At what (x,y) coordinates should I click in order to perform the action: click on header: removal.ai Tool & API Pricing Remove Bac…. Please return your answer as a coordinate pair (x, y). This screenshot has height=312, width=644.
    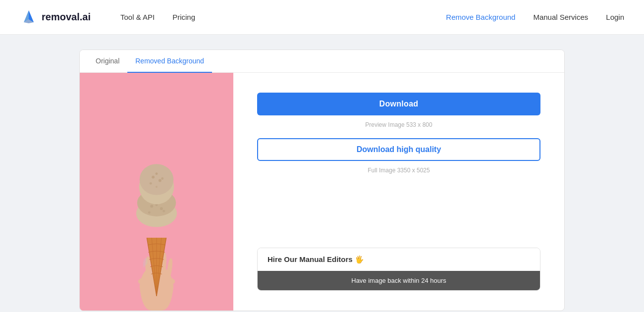
    Looking at the image, I should click on (322, 17).